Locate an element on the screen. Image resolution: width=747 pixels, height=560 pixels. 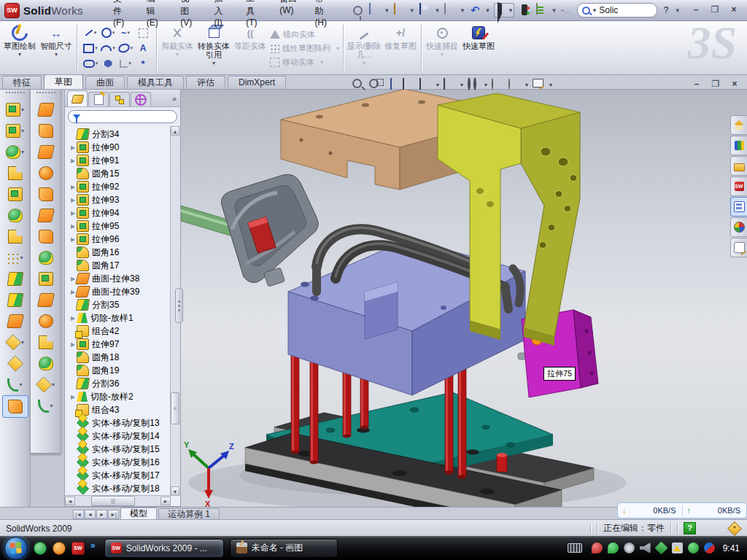
parting-surface-button is located at coordinates (46, 300).